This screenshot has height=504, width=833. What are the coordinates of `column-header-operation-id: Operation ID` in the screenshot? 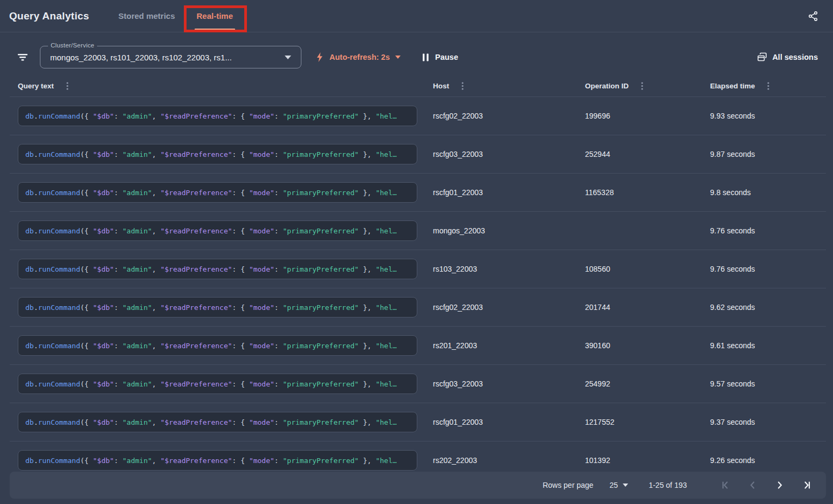 It's located at (648, 86).